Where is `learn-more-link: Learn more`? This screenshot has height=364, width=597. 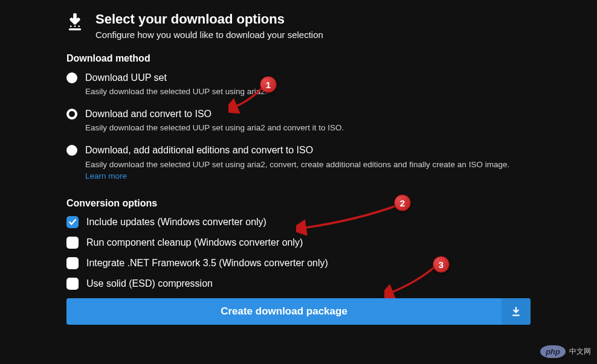
learn-more-link: Learn more is located at coordinates (106, 176).